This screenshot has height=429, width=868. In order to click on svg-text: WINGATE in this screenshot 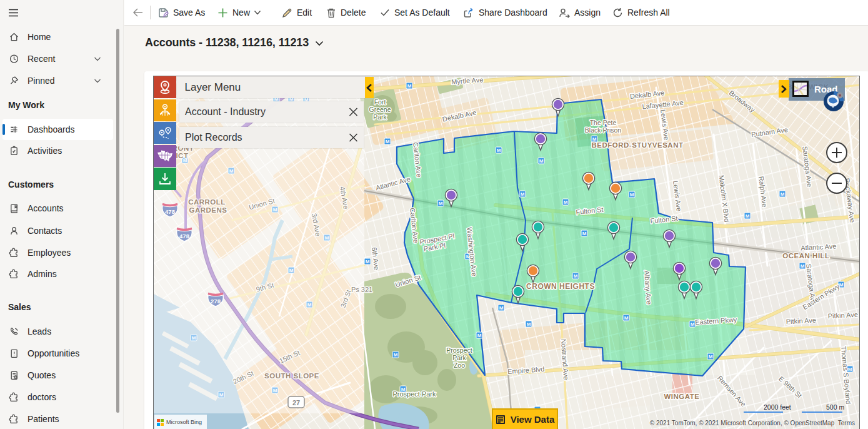, I will do `click(682, 396)`.